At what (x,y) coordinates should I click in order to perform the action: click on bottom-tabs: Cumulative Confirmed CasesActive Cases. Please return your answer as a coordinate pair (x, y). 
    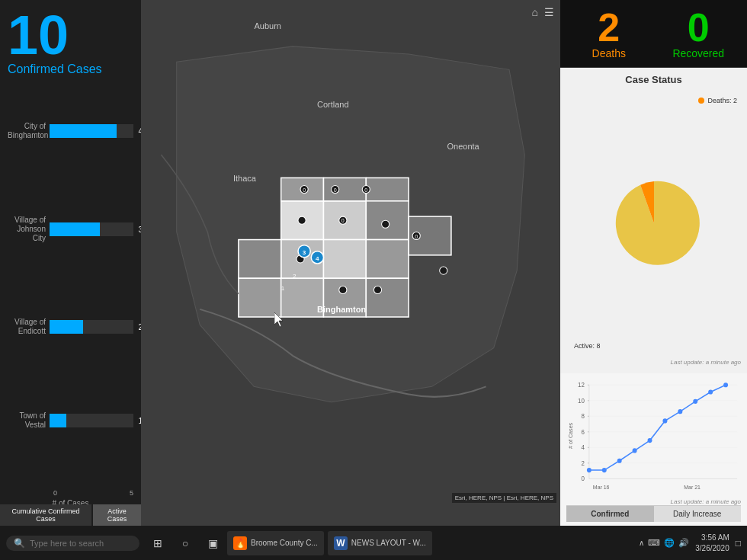
    Looking at the image, I should click on (70, 515).